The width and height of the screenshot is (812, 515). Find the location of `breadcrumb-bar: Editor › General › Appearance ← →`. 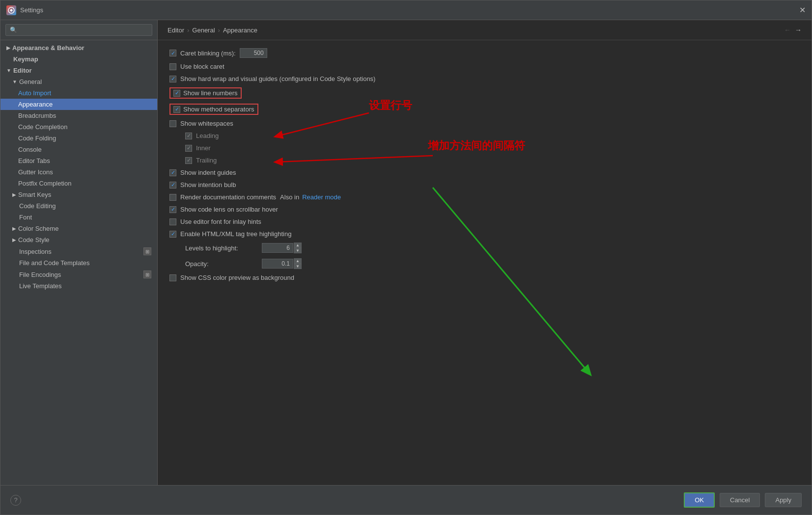

breadcrumb-bar: Editor › General › Appearance ← → is located at coordinates (484, 30).